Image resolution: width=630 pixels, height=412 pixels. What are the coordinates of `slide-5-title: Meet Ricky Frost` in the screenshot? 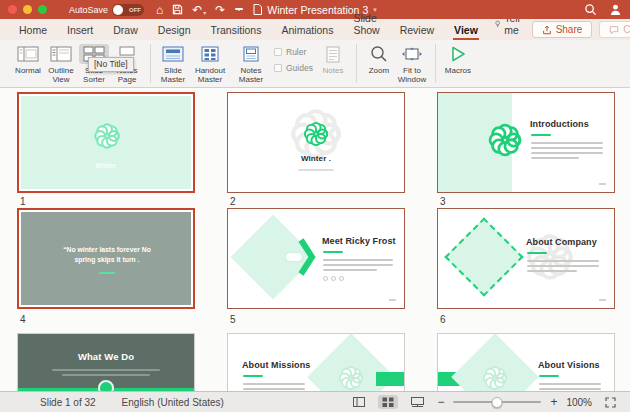 It's located at (359, 241).